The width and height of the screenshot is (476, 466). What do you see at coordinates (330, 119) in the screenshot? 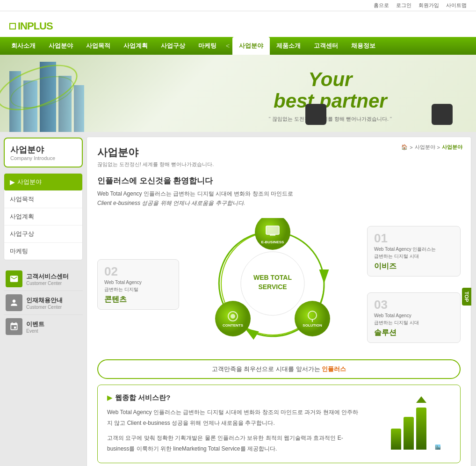
I see `hero-subtitle: " 끊임없는 도전정신! 세계를 향해 뻗어나가겠습니다. "` at bounding box center [330, 119].